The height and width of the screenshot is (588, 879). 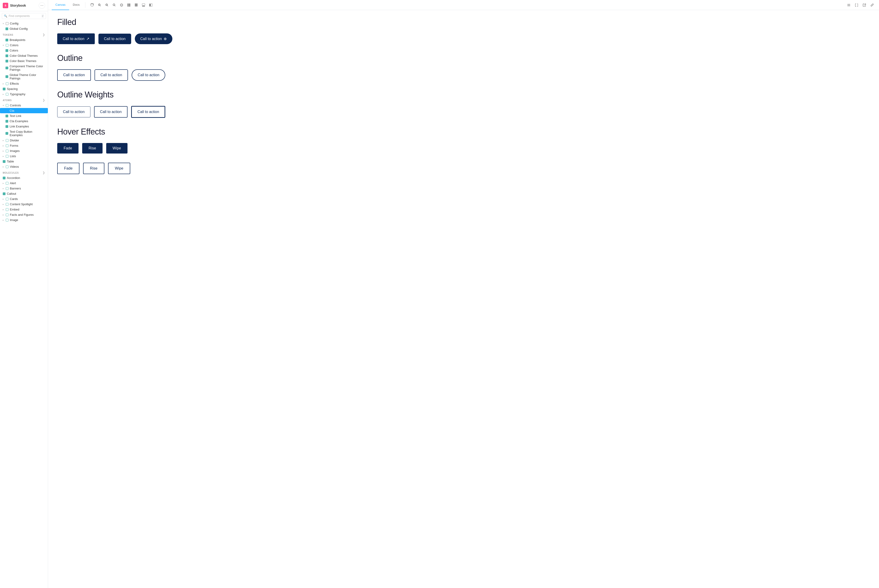 What do you see at coordinates (24, 76) in the screenshot?
I see `sidebar-item-global-theme-color-pairings: Global Theme Color Pairings` at bounding box center [24, 76].